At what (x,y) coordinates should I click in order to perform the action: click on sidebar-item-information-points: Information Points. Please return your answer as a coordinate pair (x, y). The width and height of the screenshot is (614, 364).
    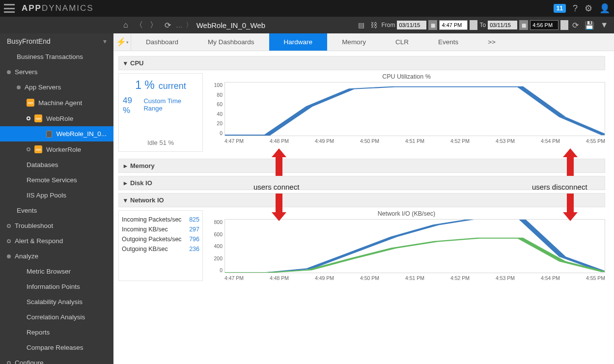
    Looking at the image, I should click on (57, 287).